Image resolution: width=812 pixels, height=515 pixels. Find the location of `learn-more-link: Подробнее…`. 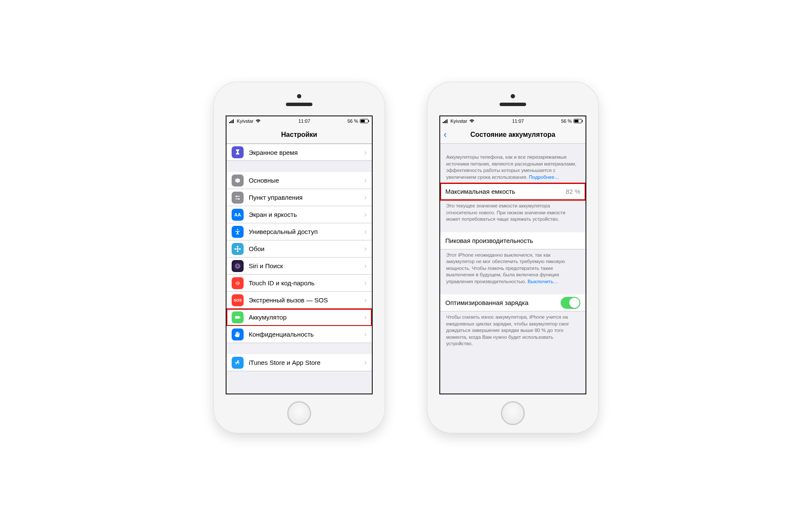

learn-more-link: Подробнее… is located at coordinates (544, 177).